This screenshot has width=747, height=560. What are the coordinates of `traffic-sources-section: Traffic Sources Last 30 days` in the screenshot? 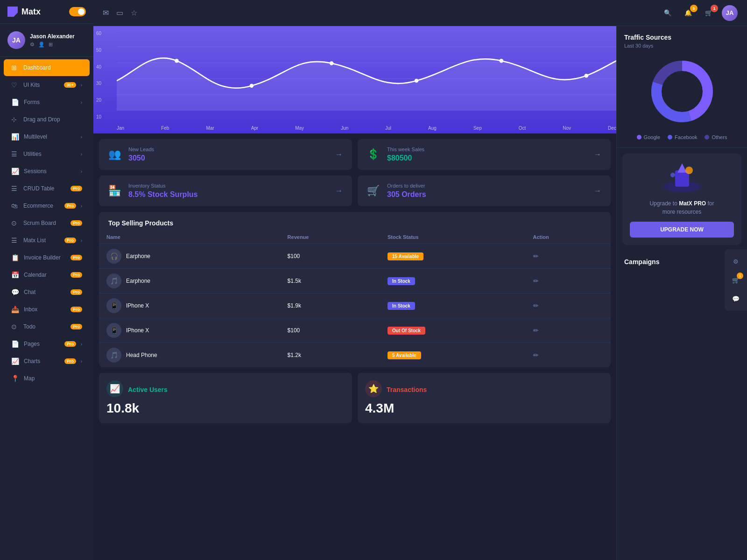 It's located at (682, 87).